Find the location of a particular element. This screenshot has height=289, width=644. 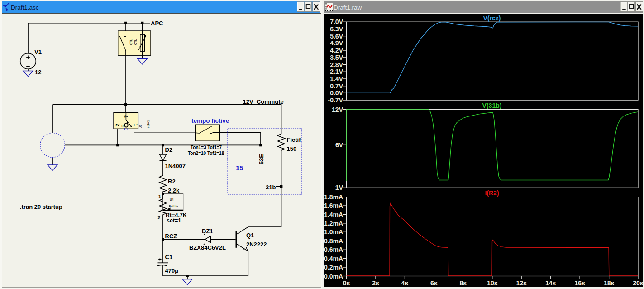

svg-text: Draft1.asc is located at coordinates (25, 7).